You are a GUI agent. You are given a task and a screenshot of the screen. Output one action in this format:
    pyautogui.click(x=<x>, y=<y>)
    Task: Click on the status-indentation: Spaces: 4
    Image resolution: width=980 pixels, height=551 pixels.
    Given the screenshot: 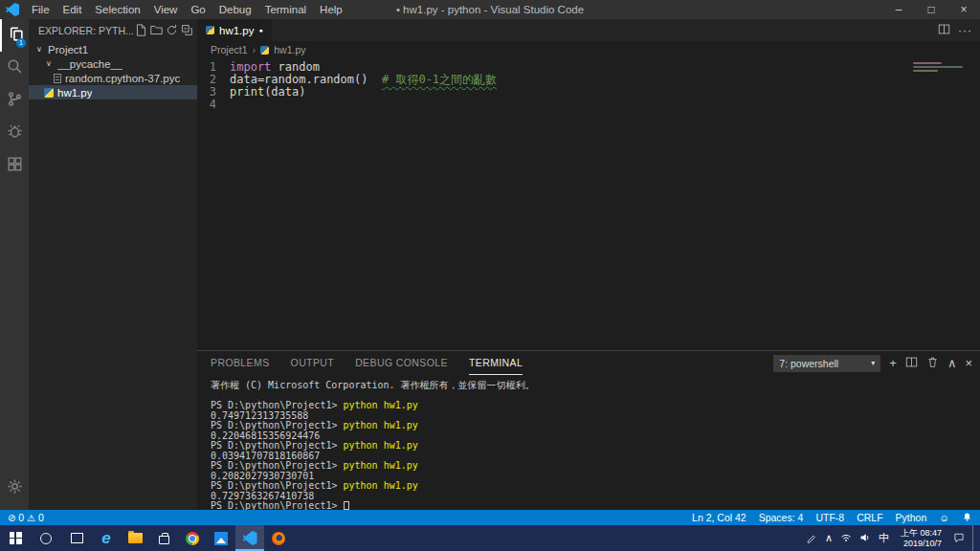 What is the action you would take?
    pyautogui.click(x=781, y=518)
    